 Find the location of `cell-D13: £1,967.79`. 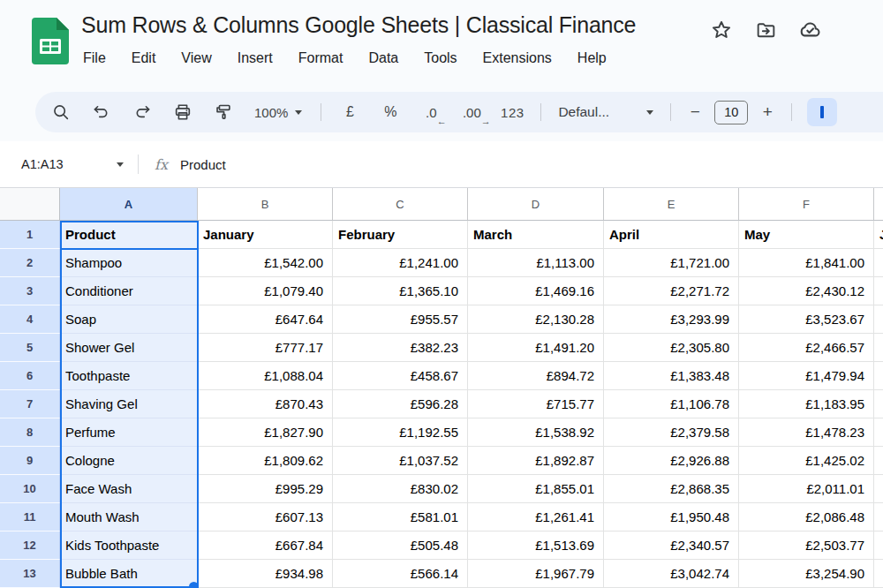

cell-D13: £1,967.79 is located at coordinates (536, 574).